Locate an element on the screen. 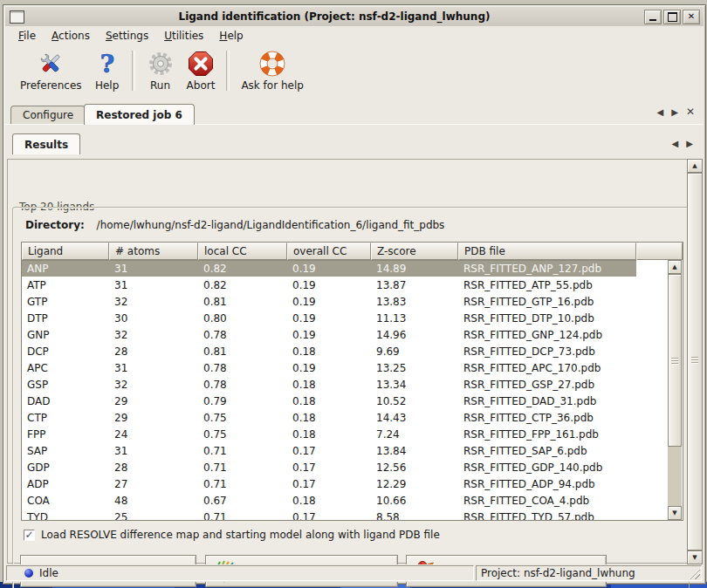 The width and height of the screenshot is (707, 588). status-message-panel: Idle is located at coordinates (240, 573).